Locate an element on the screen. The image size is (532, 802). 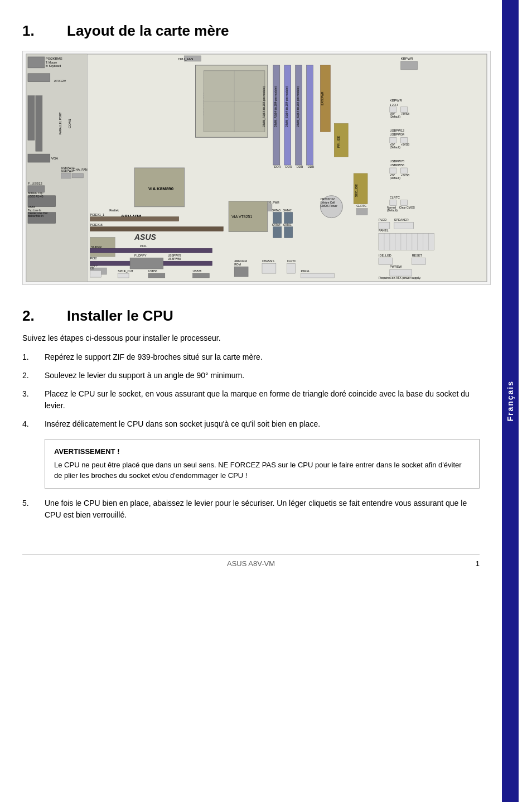
side-tab: Français is located at coordinates (510, 401).